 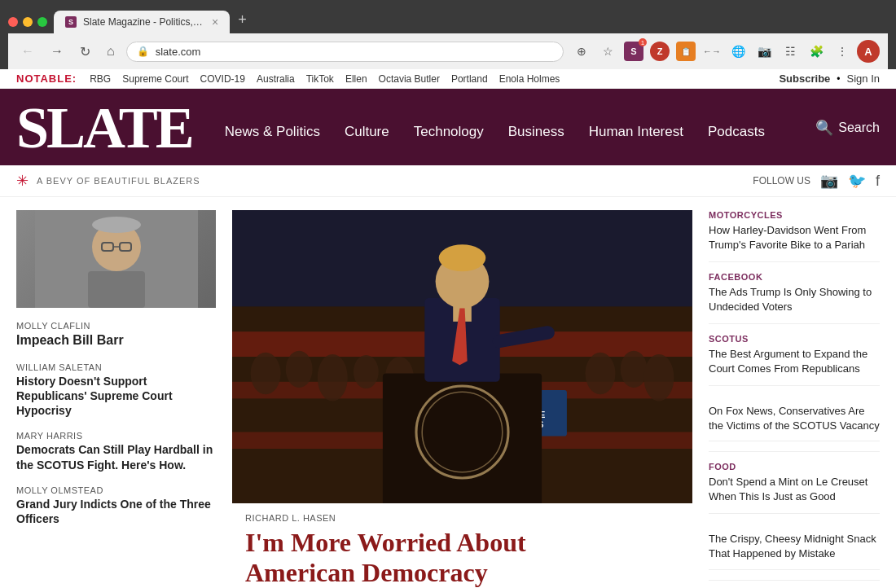 I want to click on ad-logo-icon: ✳, so click(x=23, y=181).